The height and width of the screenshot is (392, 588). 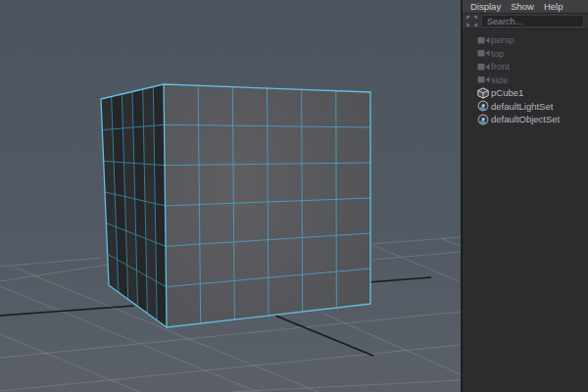 What do you see at coordinates (533, 22) in the screenshot?
I see `search-input` at bounding box center [533, 22].